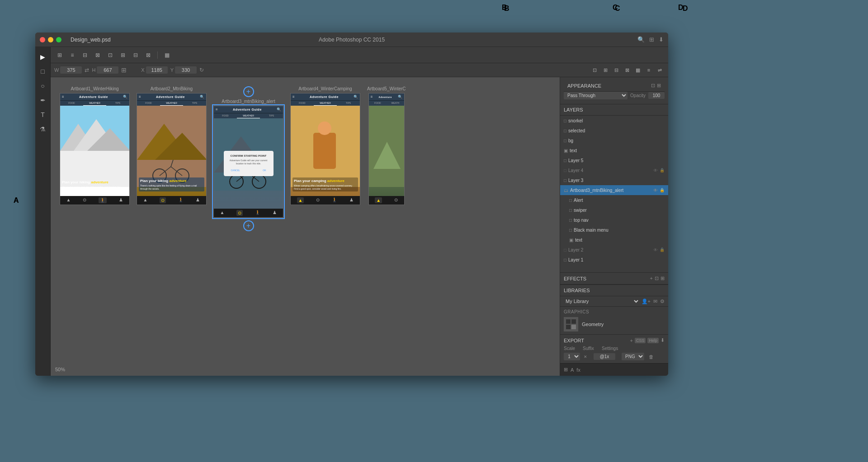 The width and height of the screenshot is (868, 462). What do you see at coordinates (387, 149) in the screenshot?
I see `artboard-5: ≡ Adventure 🔍 FOOD WEATH` at bounding box center [387, 149].